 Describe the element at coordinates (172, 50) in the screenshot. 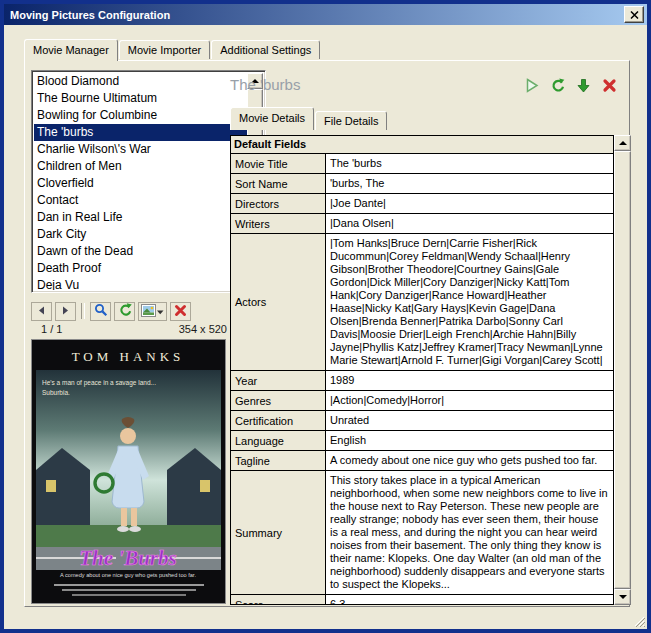

I see `main-tabstrip: Movie Manager Movie Importer Additional …` at that location.